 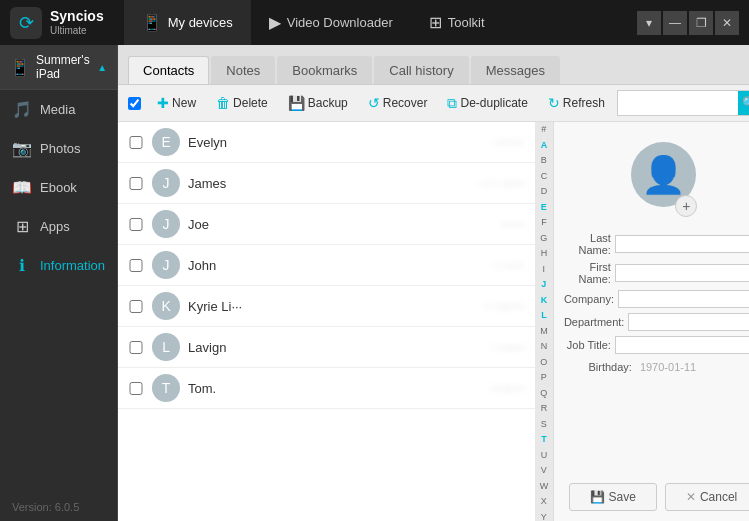 I want to click on contact-row: K Kyrie Li··· ·· ···-······, so click(x=326, y=306).